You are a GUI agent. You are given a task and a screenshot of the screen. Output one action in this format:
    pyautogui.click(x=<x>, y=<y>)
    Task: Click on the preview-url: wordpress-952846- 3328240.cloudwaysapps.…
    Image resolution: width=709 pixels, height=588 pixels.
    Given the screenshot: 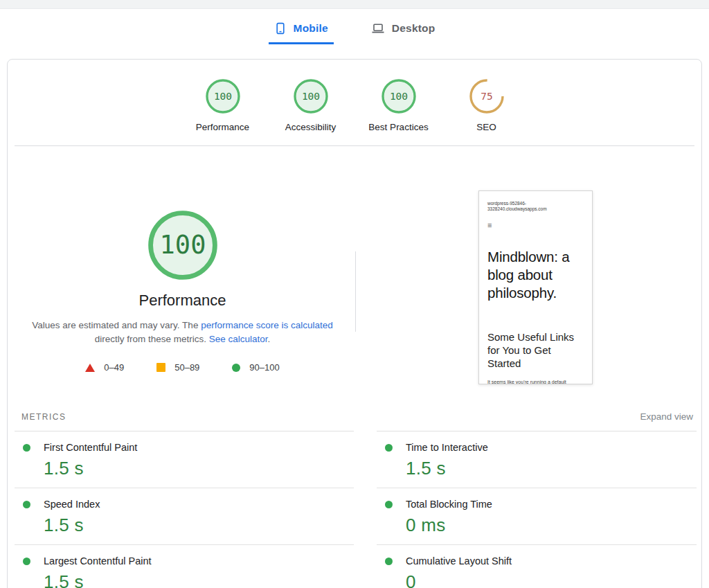 What is the action you would take?
    pyautogui.click(x=536, y=206)
    